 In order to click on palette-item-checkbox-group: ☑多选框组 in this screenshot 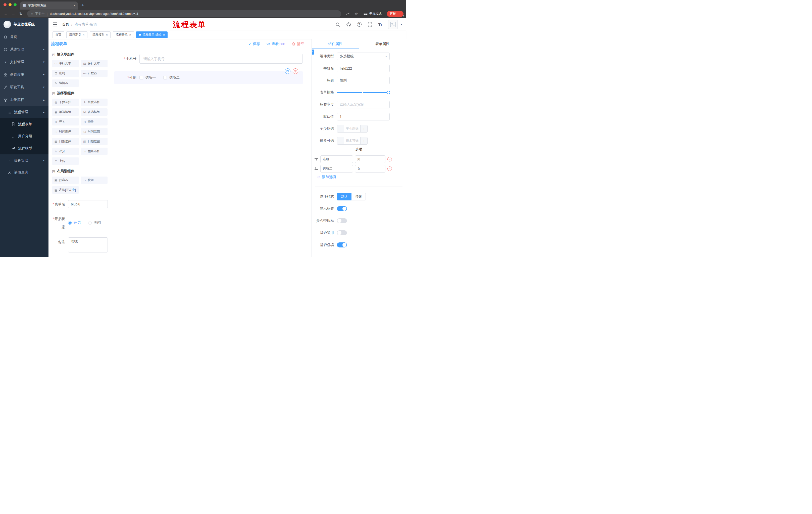, I will do `click(94, 112)`.